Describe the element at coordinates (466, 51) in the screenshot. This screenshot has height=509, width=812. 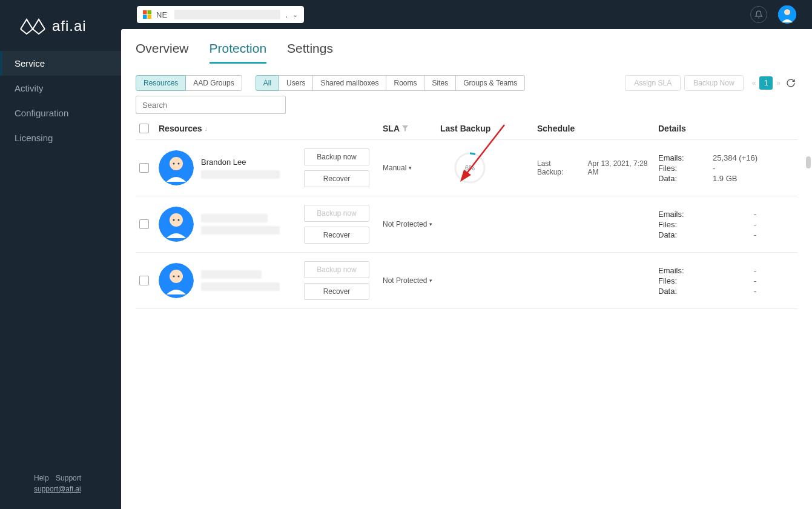
I see `page-tabs: Overview Protection Settings` at that location.